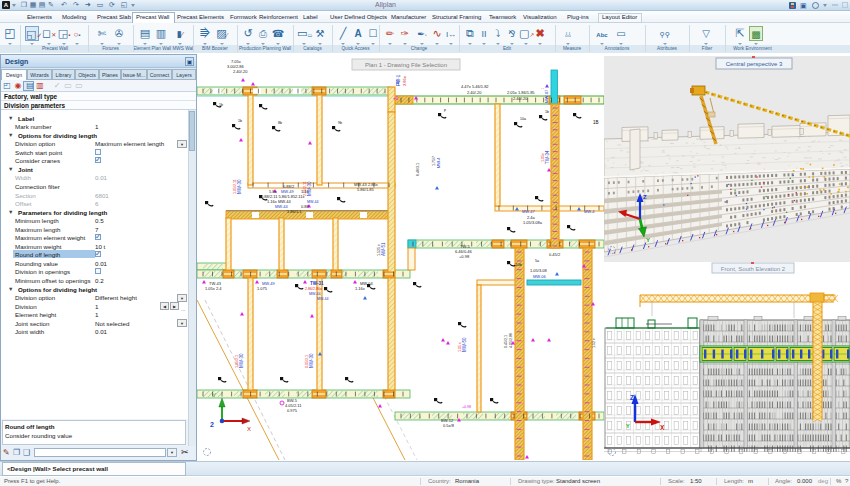  I want to click on svg-text: TW-31, so click(317, 284).